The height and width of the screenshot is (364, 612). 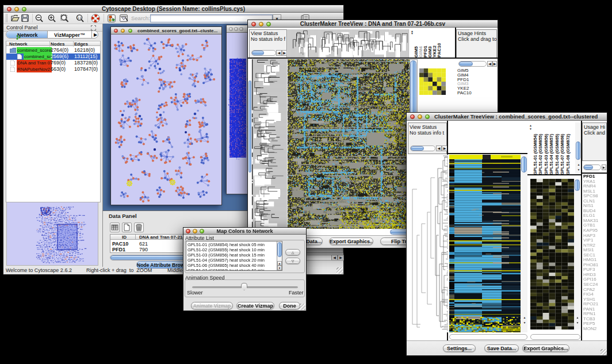 What do you see at coordinates (79, 18) in the screenshot?
I see `svg-text: 1:1` at bounding box center [79, 18].